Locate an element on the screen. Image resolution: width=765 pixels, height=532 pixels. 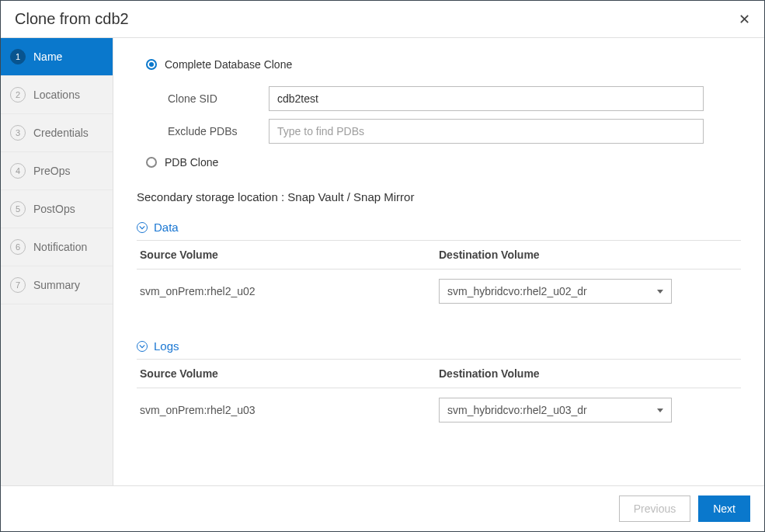
clone-sid-input is located at coordinates (486, 99).